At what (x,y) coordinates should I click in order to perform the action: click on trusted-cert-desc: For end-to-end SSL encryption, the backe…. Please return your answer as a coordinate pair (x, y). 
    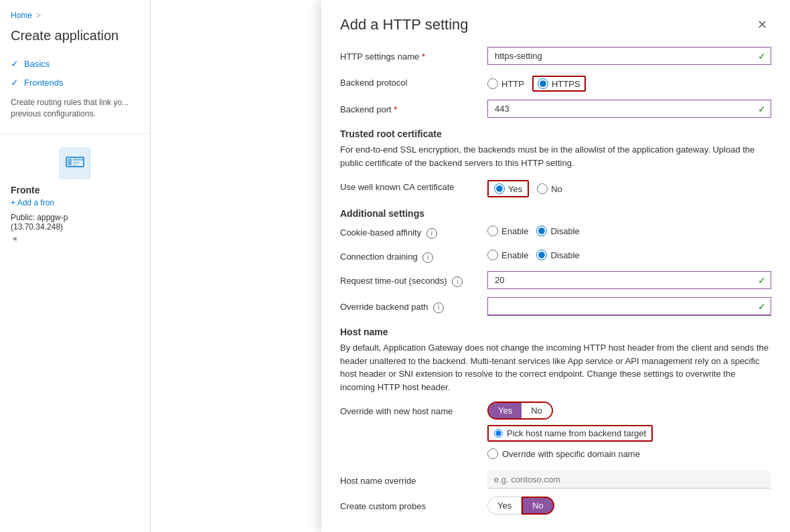
    Looking at the image, I should click on (556, 157).